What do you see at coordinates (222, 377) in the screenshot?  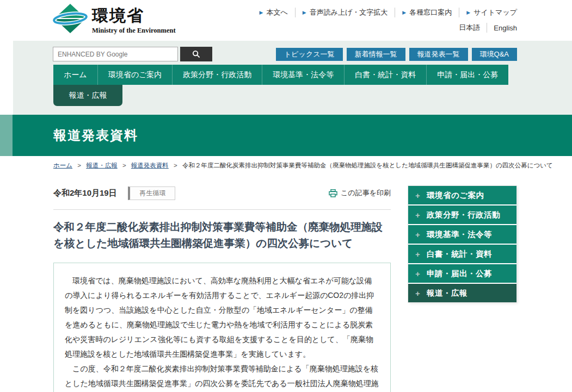 I see `article-paragraph: この度、令和２年度二酸化炭素排出抑制対策事業費等補助金による「廃棄物処理施設を核…` at bounding box center [222, 377].